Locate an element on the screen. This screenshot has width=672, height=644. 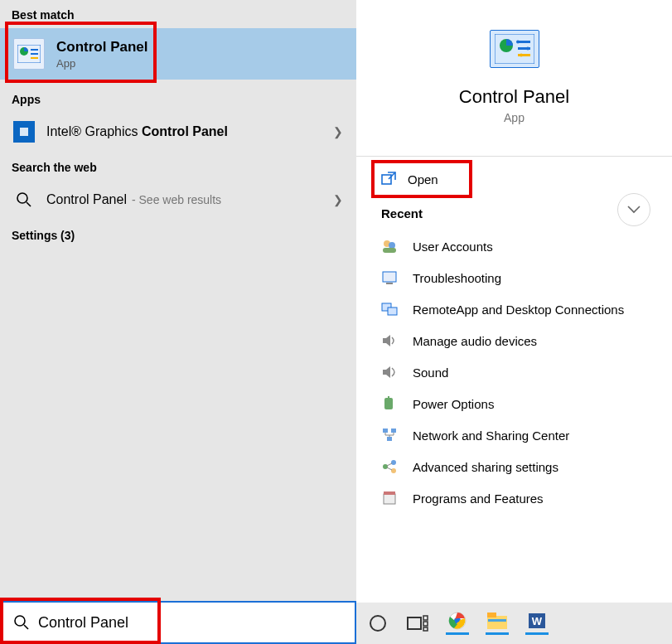
recent-item-label: Manage audio devices is located at coordinates (475, 341).